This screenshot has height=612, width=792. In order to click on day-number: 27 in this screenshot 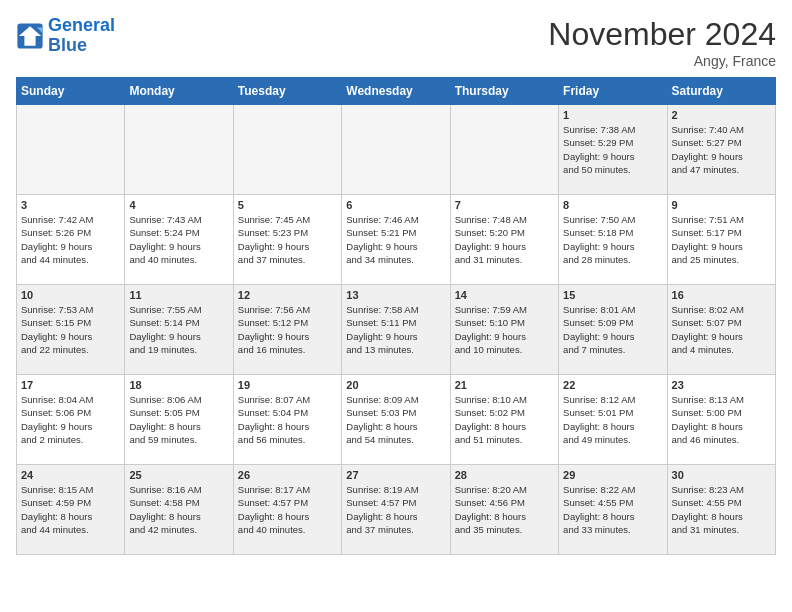, I will do `click(396, 475)`.